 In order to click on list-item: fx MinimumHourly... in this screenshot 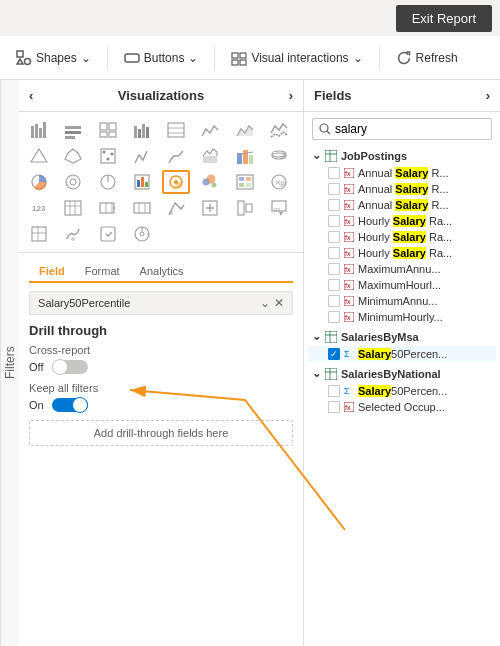, I will do `click(402, 317)`.